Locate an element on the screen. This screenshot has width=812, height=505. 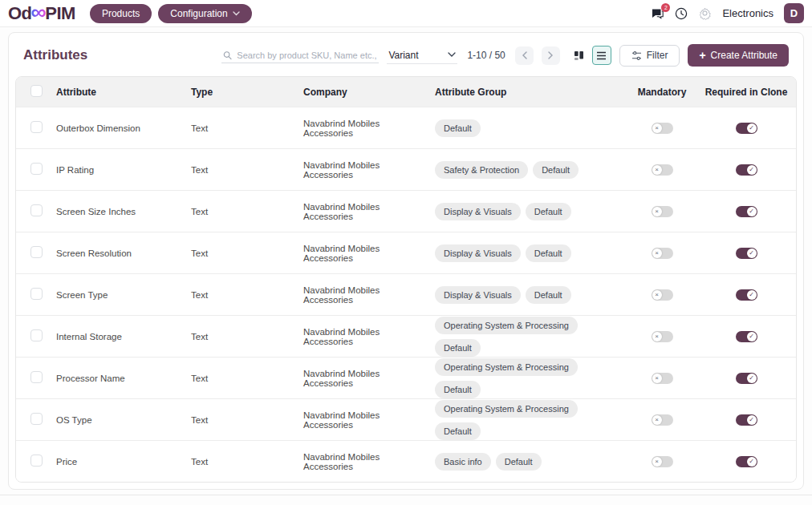
view-switcher is located at coordinates (591, 55).